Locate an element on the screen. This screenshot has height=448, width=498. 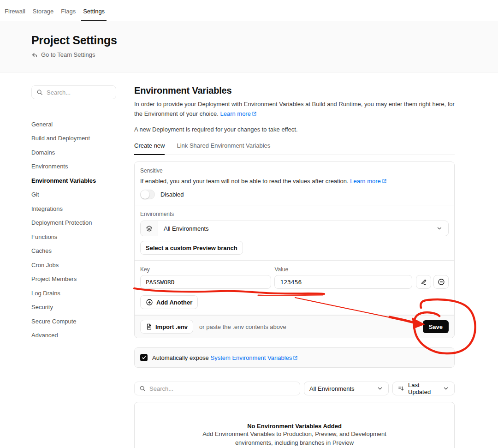
auto-expose-checkbox is located at coordinates (144, 358).